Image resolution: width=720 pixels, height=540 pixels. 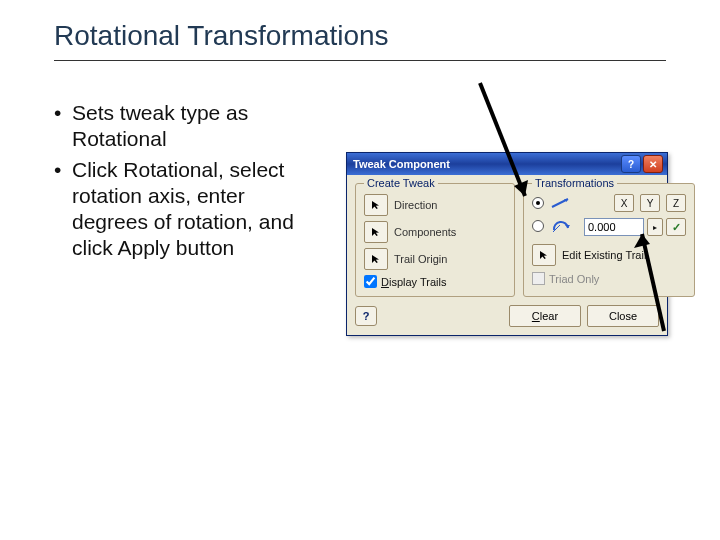 I want to click on dialog-footer: ? Clear Close, so click(x=507, y=318).